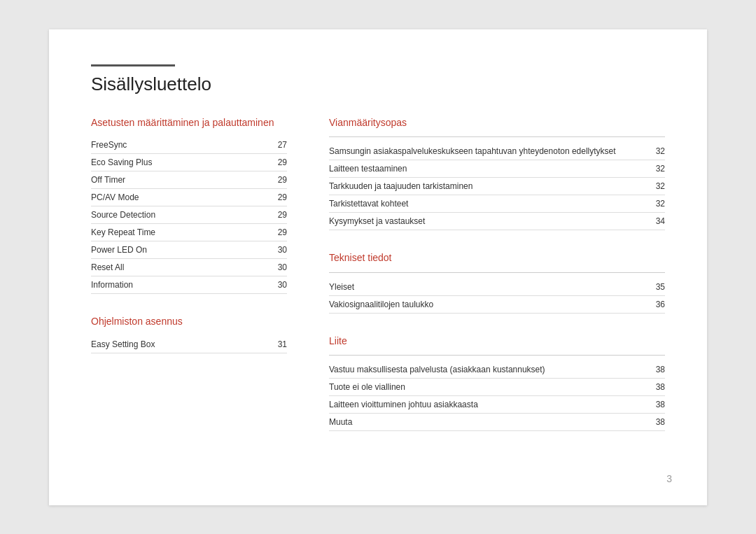 The width and height of the screenshot is (756, 534). Describe the element at coordinates (483, 304) in the screenshot. I see `toc-item-label: Vakiosignaalitilojen taulukko` at that location.